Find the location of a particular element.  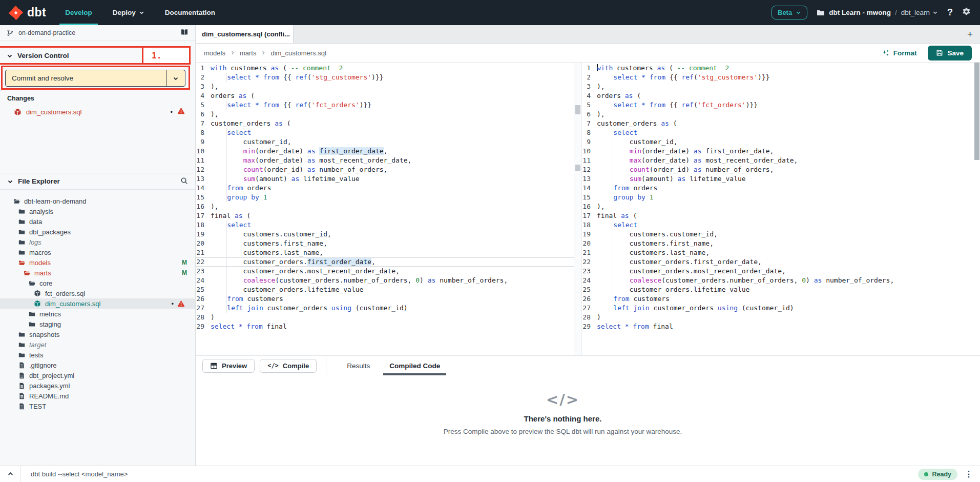

tree-item-staging: staging is located at coordinates (97, 324).